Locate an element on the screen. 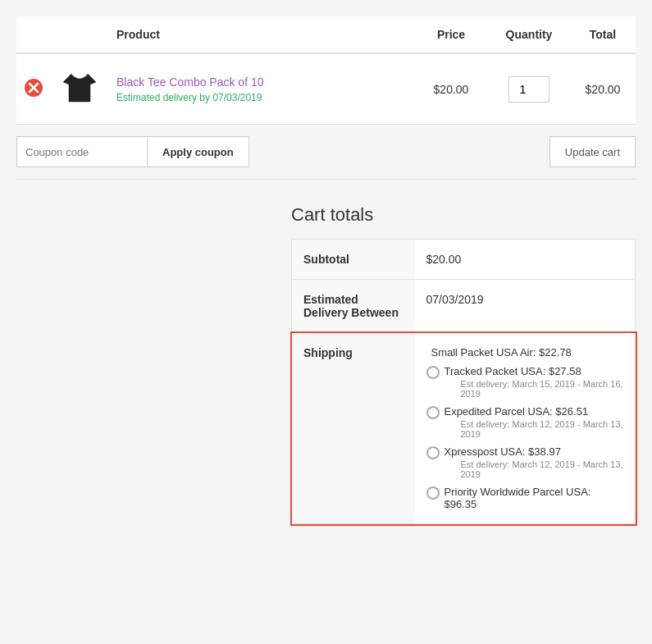 This screenshot has height=644, width=652. shipping-sublabel-1: Est delivery: March 15, 2019 - March 16,… is located at coordinates (543, 389).